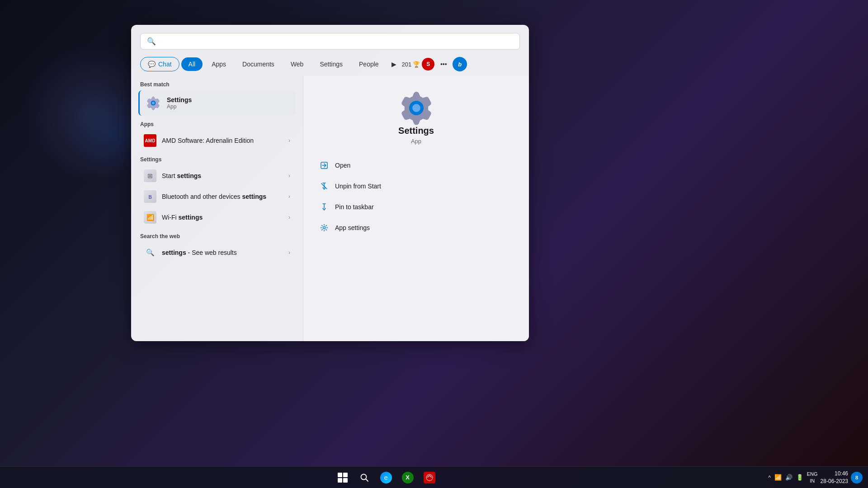 This screenshot has height=488, width=868. What do you see at coordinates (150, 197) in the screenshot?
I see `bluetooth-icon-wrap: ʙ` at bounding box center [150, 197].